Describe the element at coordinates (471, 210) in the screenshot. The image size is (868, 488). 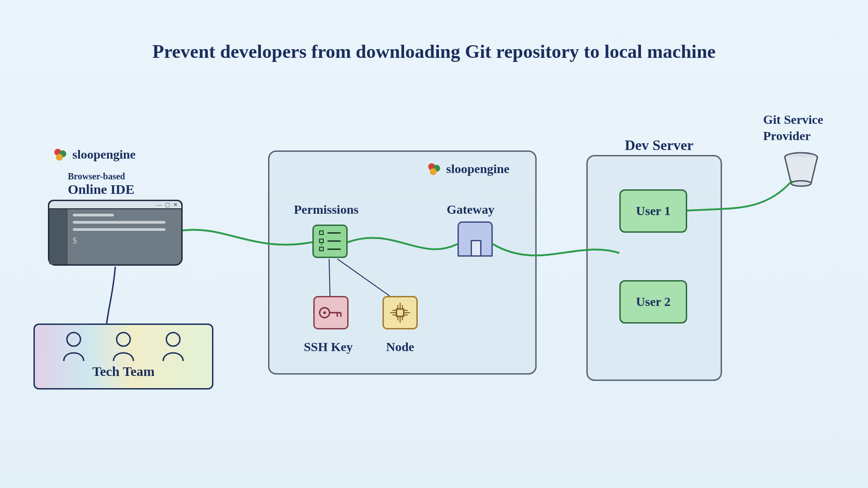
I see `gateway-label: Gateway` at that location.